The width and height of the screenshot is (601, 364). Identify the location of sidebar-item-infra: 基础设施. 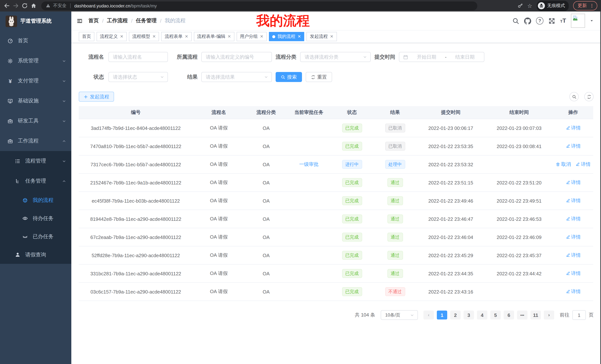
(36, 101).